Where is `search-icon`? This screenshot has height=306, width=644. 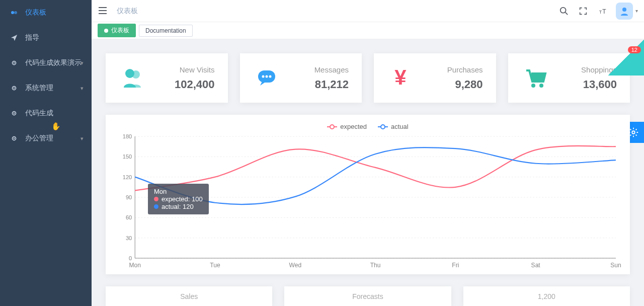 search-icon is located at coordinates (564, 11).